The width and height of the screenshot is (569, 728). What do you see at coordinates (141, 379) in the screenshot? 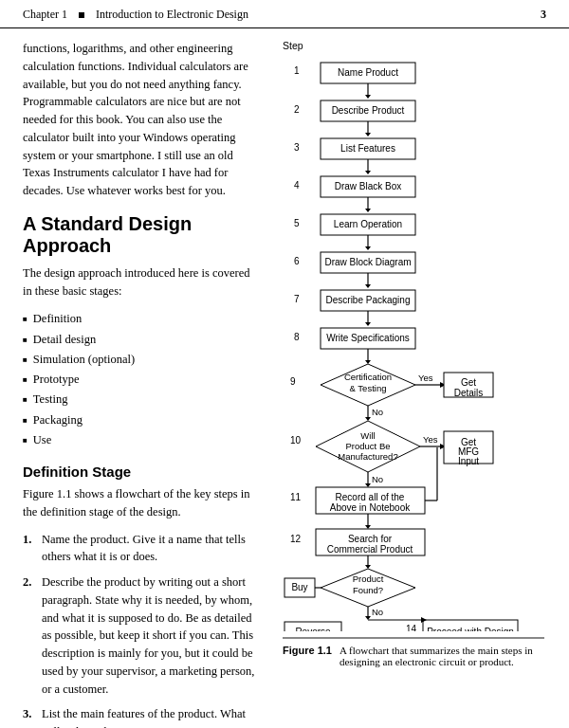
I see `bullet-list: Definition Detail design Simulation (opt…` at bounding box center [141, 379].